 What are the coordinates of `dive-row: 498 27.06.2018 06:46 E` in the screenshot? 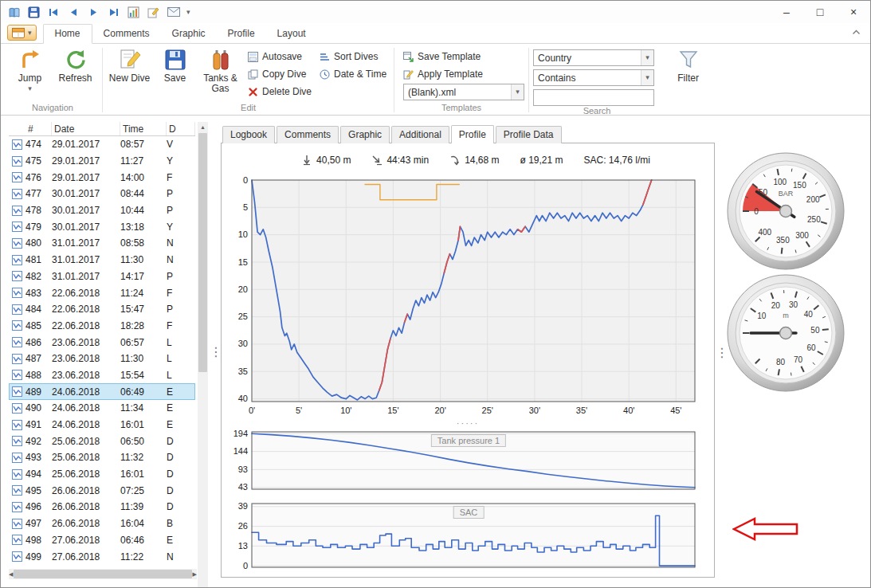 It's located at (102, 540).